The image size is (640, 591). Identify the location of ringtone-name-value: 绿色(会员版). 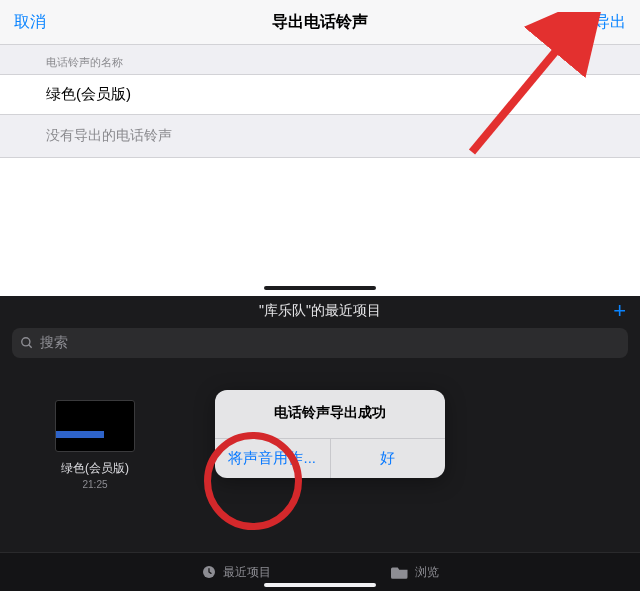
(335, 94).